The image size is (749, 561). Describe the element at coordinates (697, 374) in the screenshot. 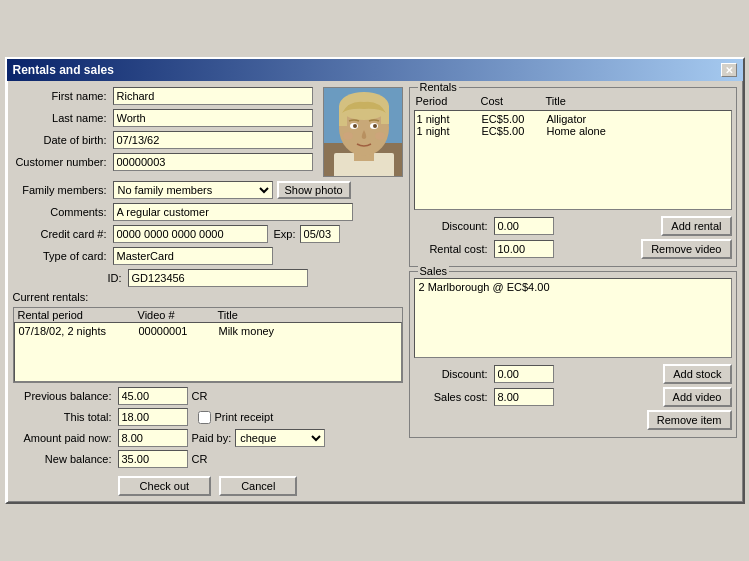

I see `add-stock-button: Add stock` at that location.